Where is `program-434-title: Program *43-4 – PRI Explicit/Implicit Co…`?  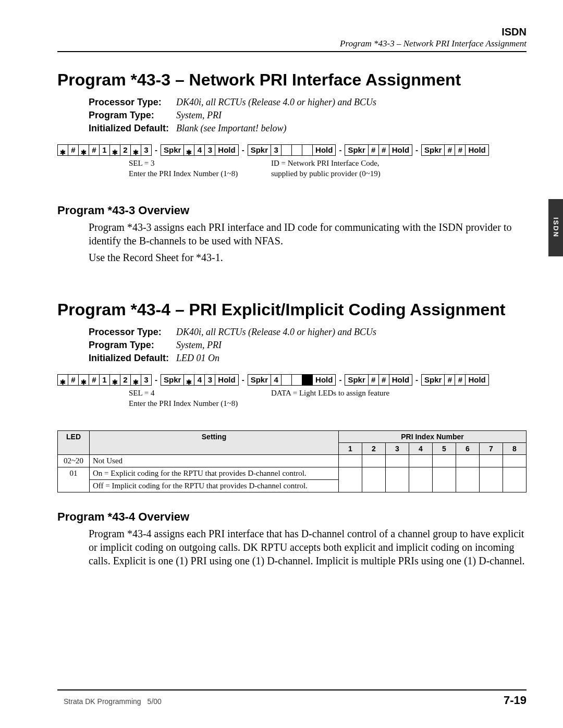
program-434-title: Program *43-4 – PRI Explicit/Implicit Co… is located at coordinates (292, 310).